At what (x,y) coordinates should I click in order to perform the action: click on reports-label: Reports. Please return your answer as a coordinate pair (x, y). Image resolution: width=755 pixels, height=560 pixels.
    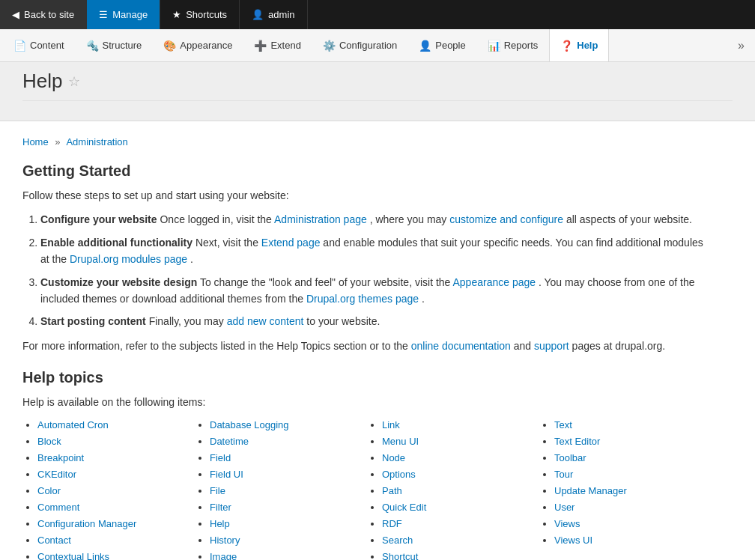
    Looking at the image, I should click on (521, 45).